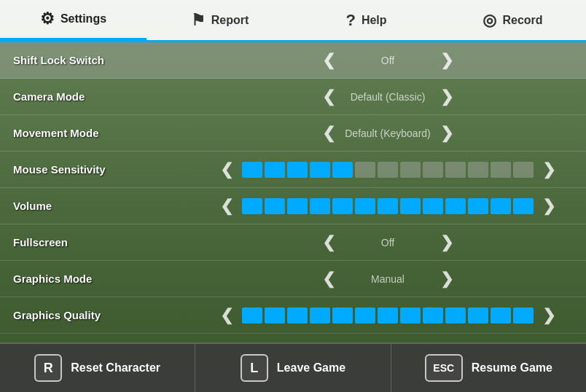  I want to click on action-label-resume: Resume Game, so click(512, 368).